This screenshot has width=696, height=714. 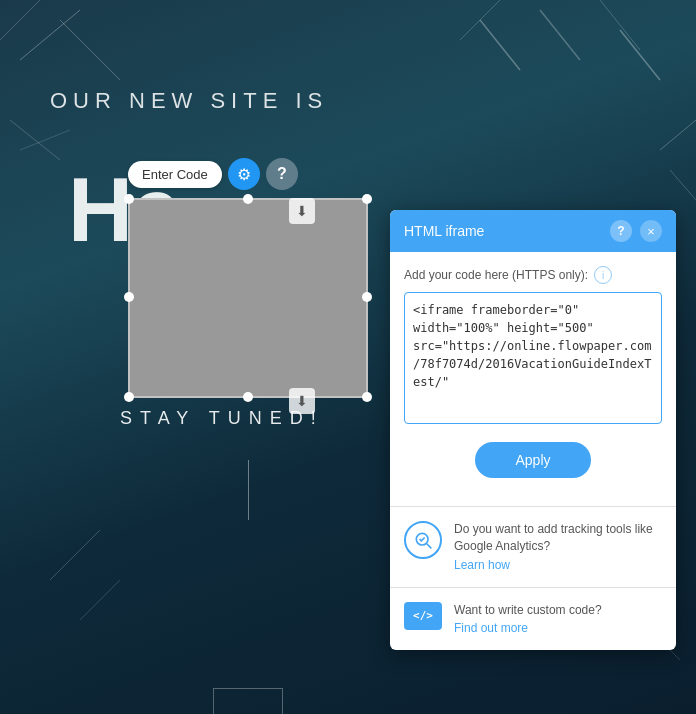 I want to click on toolbar: Enter Code ⚙ ?, so click(x=213, y=174).